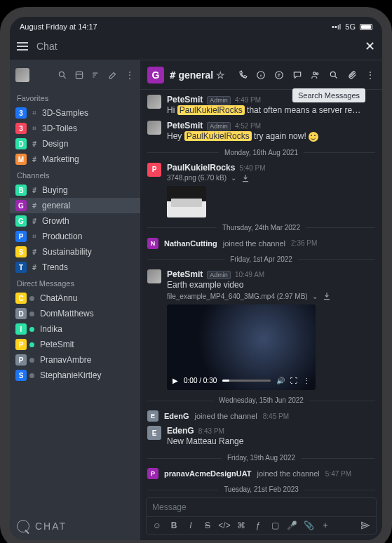 This screenshot has width=392, height=543. What do you see at coordinates (208, 474) in the screenshot?
I see `msg-username: pranavAcmeDesignUAT` at bounding box center [208, 474].